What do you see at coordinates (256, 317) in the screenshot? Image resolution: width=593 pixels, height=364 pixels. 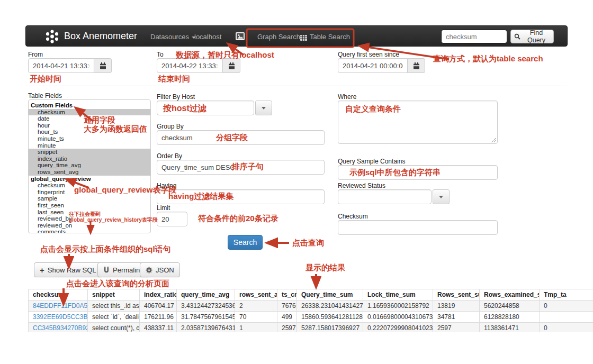 I see `table-cell: 70` at bounding box center [256, 317].